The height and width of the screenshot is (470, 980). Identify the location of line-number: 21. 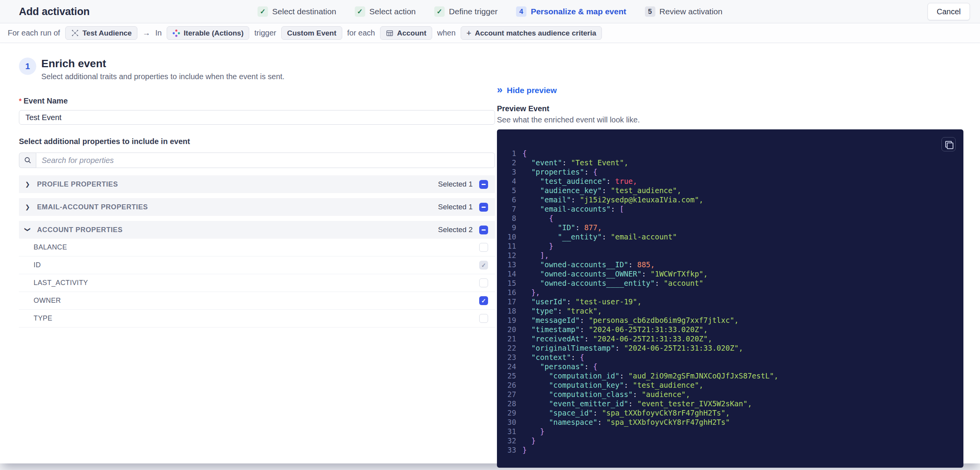
(507, 339).